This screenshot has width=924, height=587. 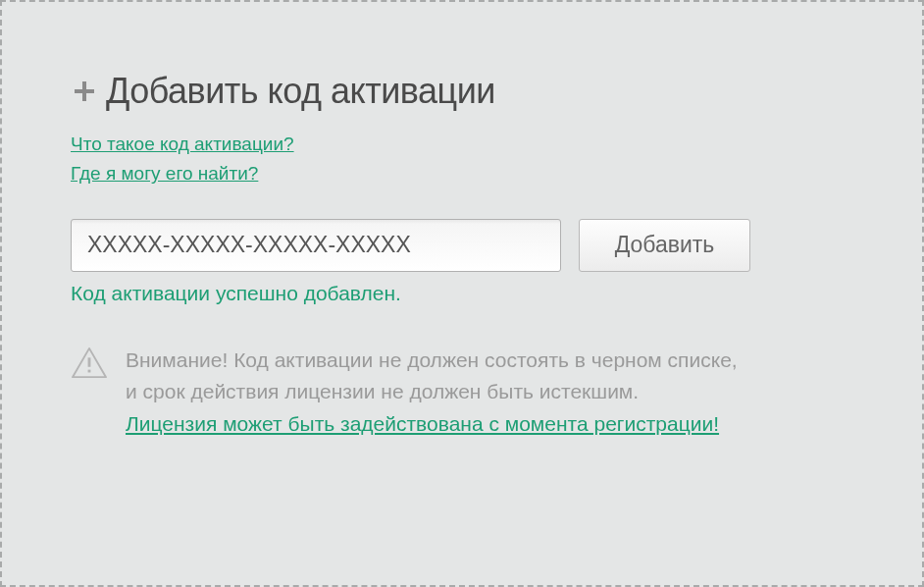 I want to click on page-title: Добавить код активации, so click(x=300, y=91).